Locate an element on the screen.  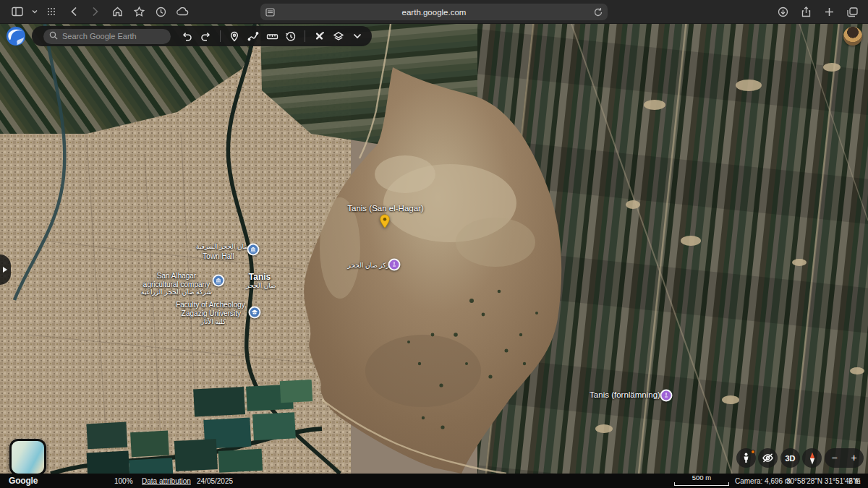
search-icon is located at coordinates (54, 36).